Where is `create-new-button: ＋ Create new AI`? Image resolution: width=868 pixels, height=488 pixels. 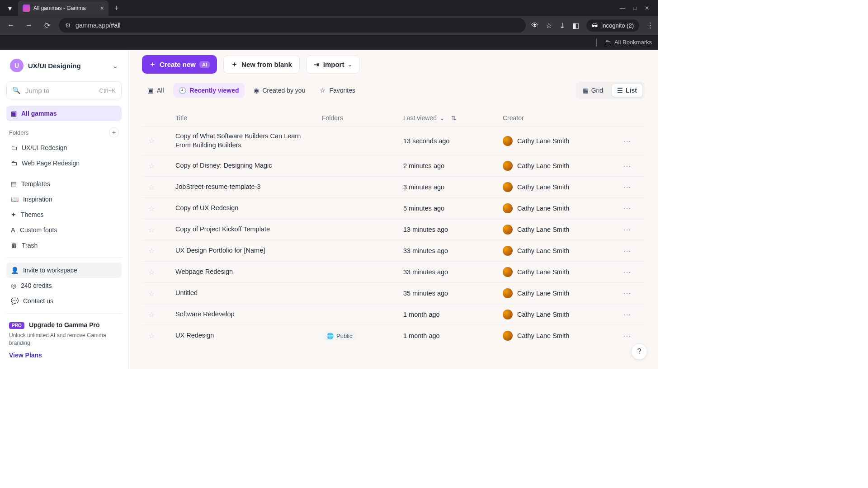 create-new-button: ＋ Create new AI is located at coordinates (179, 64).